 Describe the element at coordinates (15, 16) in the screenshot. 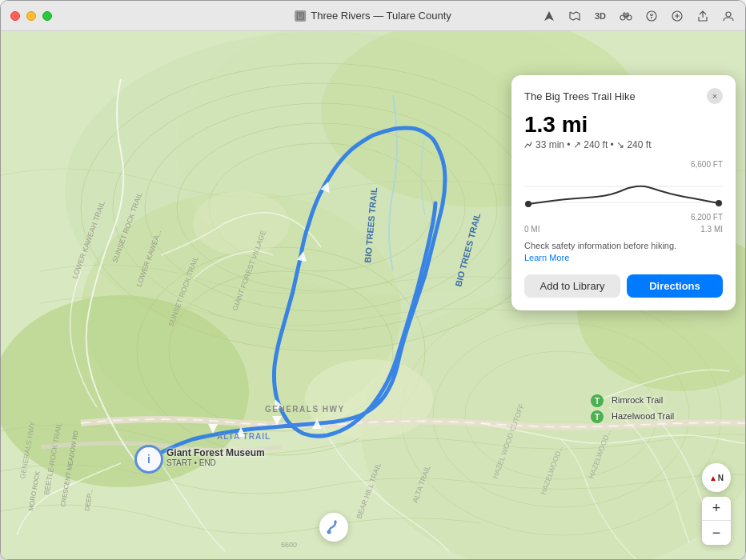

I see `close-button` at that location.